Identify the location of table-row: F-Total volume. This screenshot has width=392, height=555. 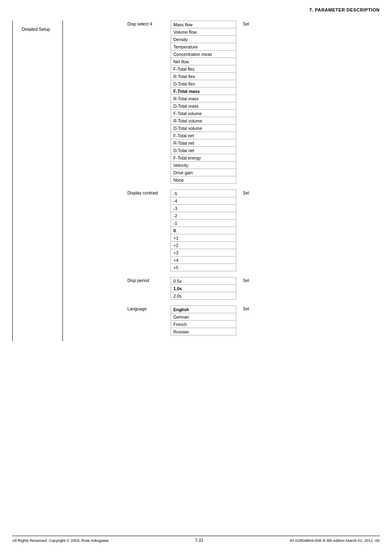
(204, 113).